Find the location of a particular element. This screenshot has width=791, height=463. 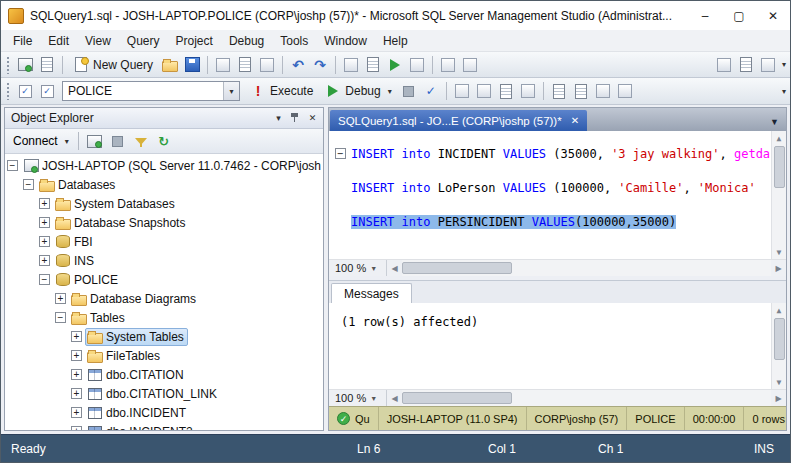

template-explorer-icon is located at coordinates (448, 65).